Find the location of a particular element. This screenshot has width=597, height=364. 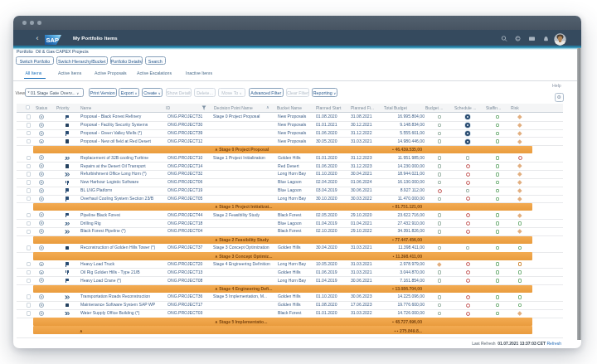

svg-text: SAP is located at coordinates (53, 40).